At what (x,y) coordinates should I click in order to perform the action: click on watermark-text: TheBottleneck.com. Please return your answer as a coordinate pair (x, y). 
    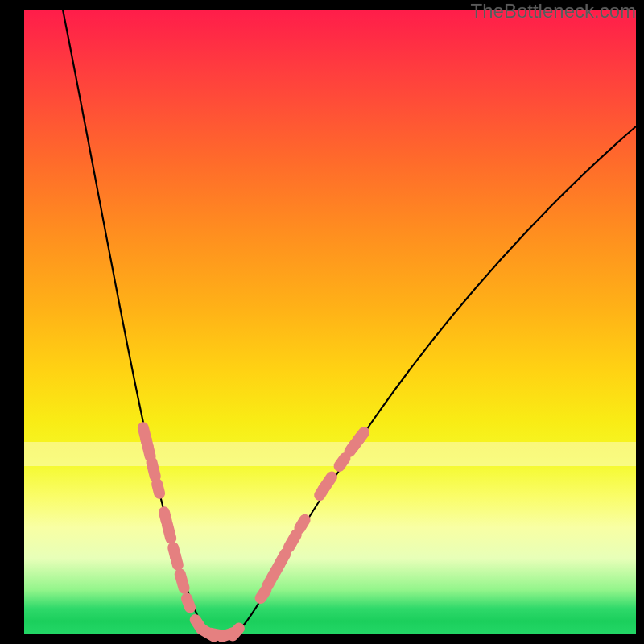
    Looking at the image, I should click on (554, 11).